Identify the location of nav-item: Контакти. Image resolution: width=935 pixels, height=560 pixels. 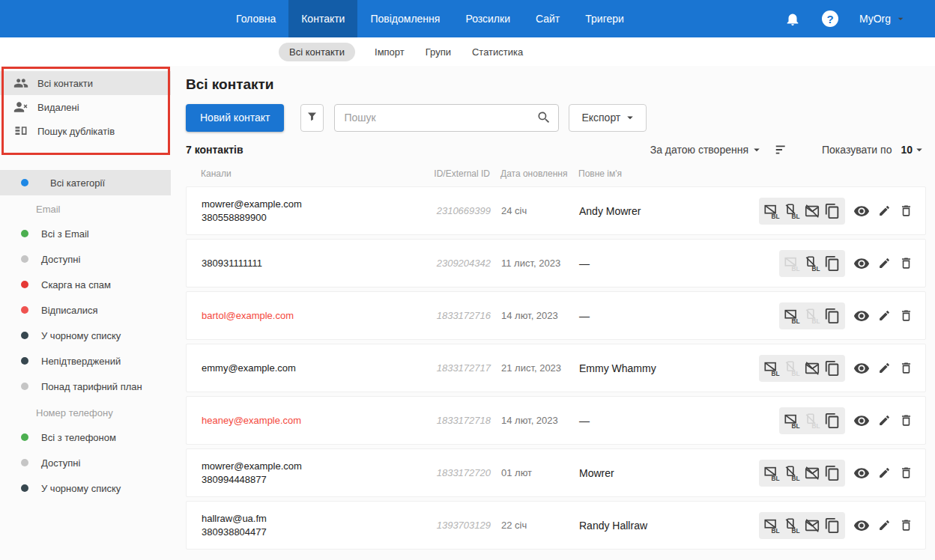
(323, 19).